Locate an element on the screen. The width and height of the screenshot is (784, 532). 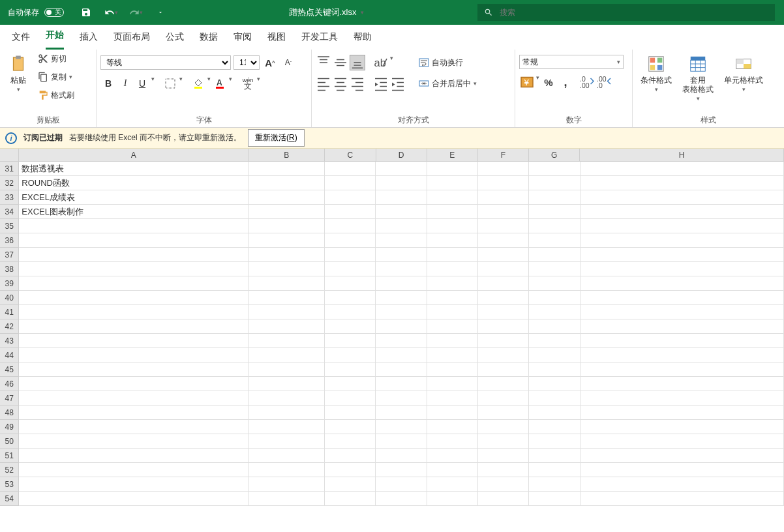
row-header: 45 is located at coordinates (9, 370).